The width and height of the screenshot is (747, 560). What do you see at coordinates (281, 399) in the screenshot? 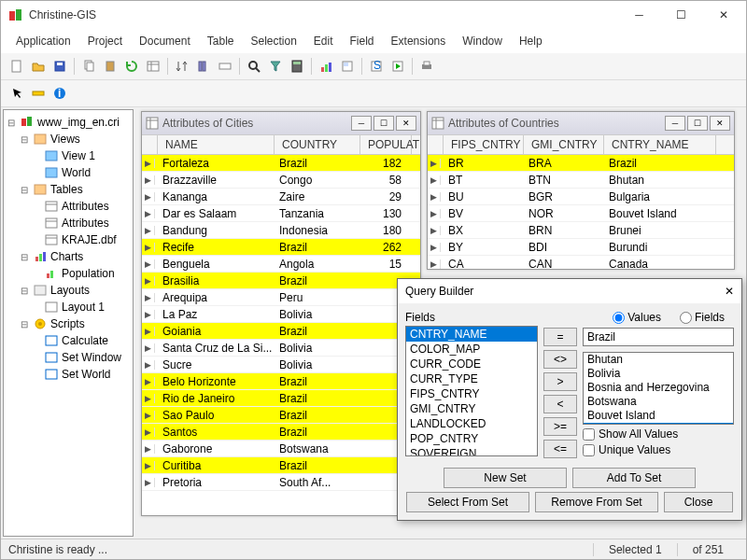
I see `table-row: ▶Rio de JaneiroBrazil` at bounding box center [281, 399].